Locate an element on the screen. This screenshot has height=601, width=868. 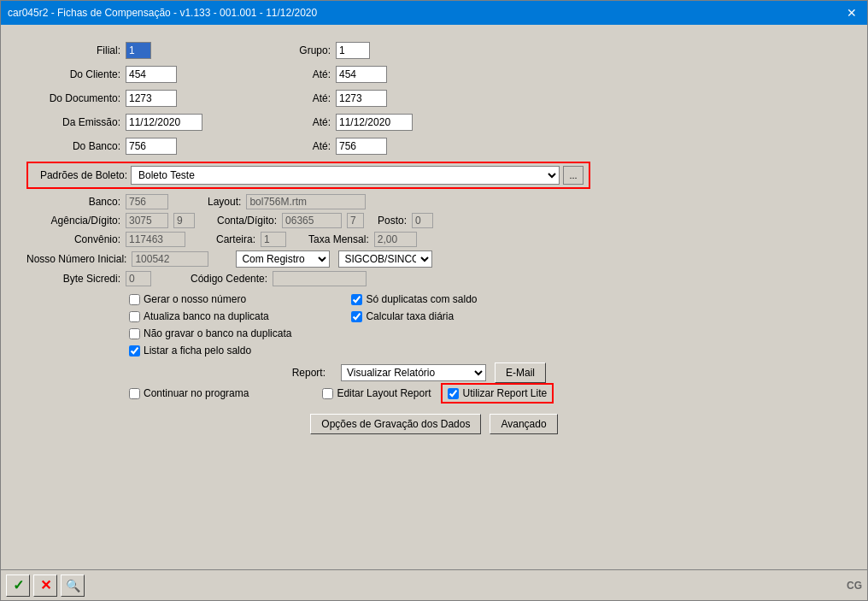
agencia-digito-label: Agência/Dígito: is located at coordinates (73, 221).